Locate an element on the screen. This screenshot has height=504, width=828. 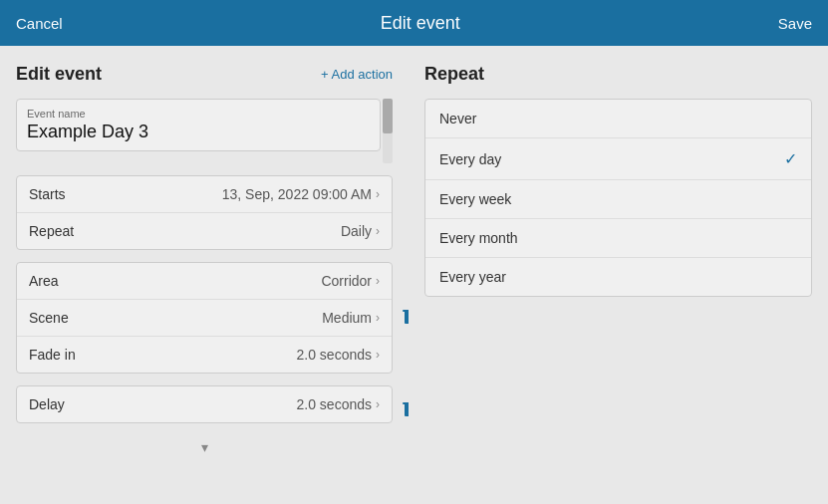
repeat-chevron-icon: › is located at coordinates (378, 231).